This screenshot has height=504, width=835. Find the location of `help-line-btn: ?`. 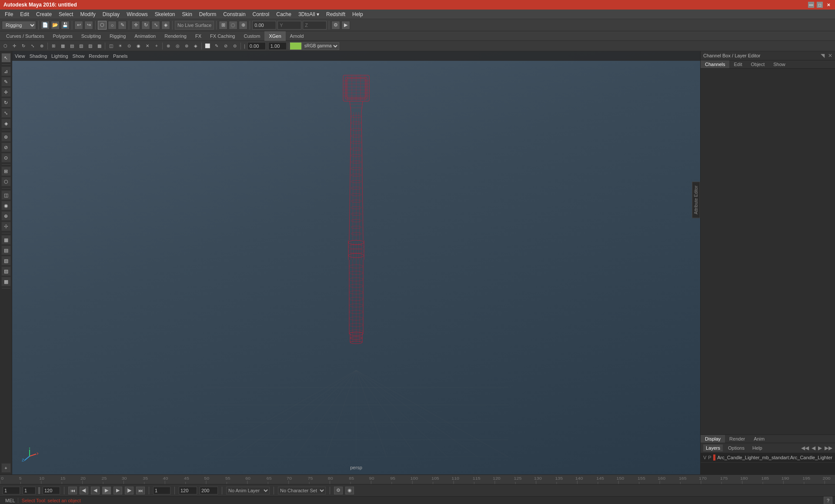

help-line-btn: ? is located at coordinates (828, 501).